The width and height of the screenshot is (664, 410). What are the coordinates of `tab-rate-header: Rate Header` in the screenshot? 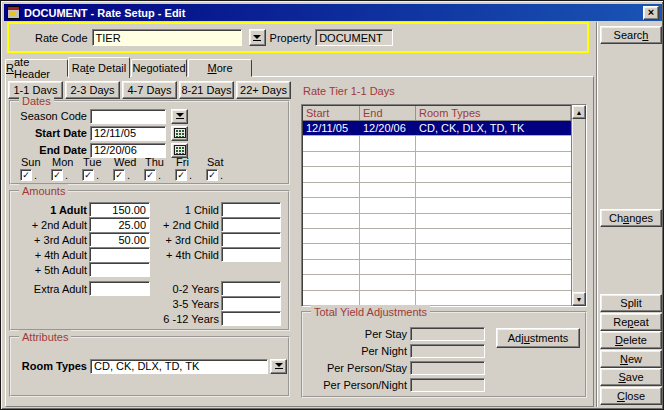 It's located at (36, 68).